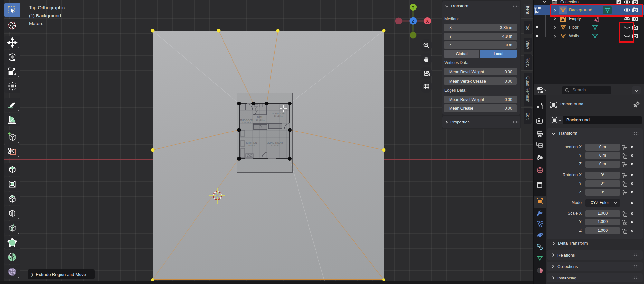 The image size is (644, 284). Describe the element at coordinates (260, 117) in the screenshot. I see `svg-text: BATH` at that location.